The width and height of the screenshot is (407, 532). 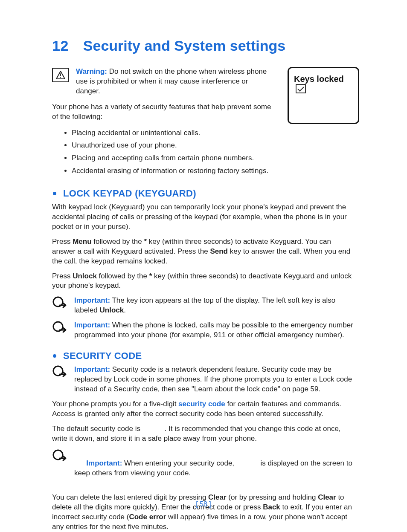 I want to click on chapter-heading: 12 Security and System settings, so click(x=204, y=46).